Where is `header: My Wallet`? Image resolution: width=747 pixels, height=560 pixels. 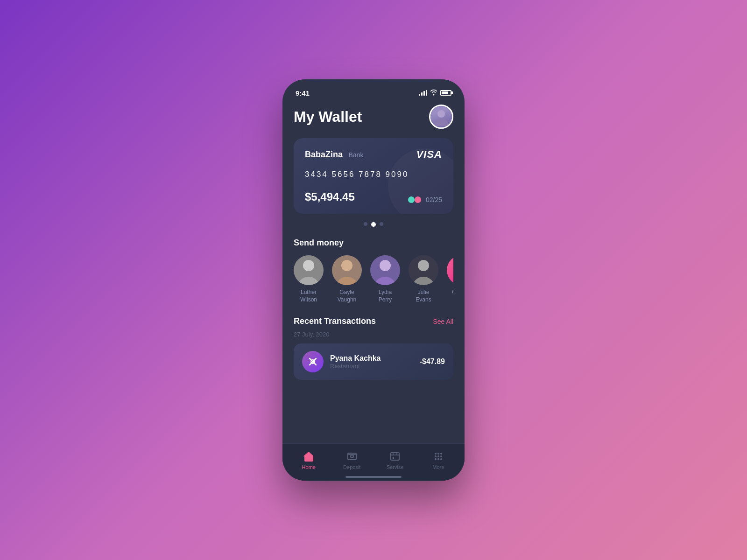 header: My Wallet is located at coordinates (374, 117).